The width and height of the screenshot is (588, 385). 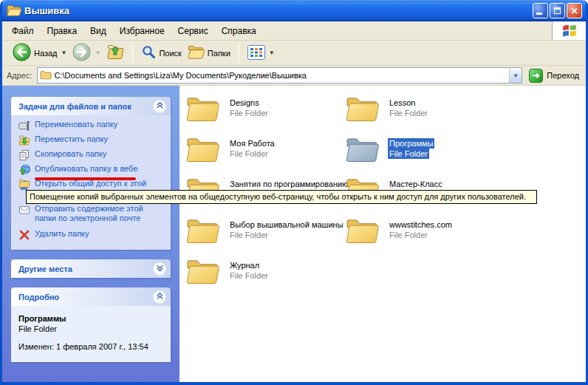 What do you see at coordinates (14, 11) in the screenshot?
I see `folder-window-icon` at bounding box center [14, 11].